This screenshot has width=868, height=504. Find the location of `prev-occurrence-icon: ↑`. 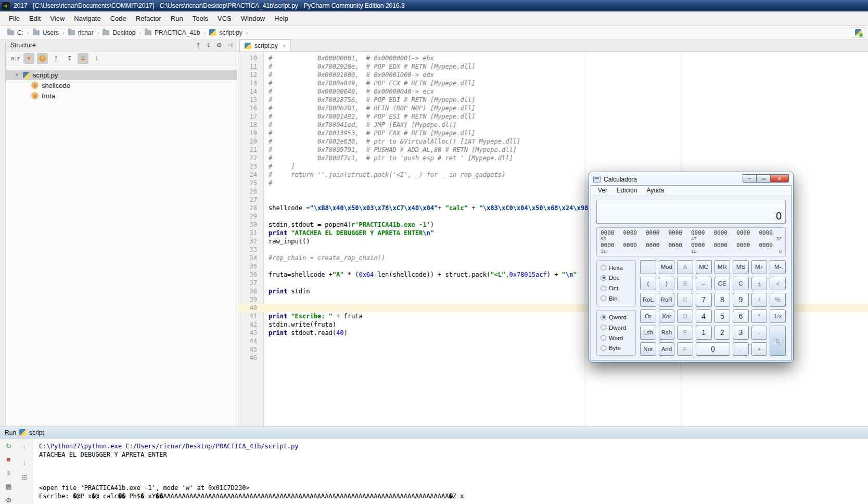

prev-occurrence-icon: ↑ is located at coordinates (24, 447).